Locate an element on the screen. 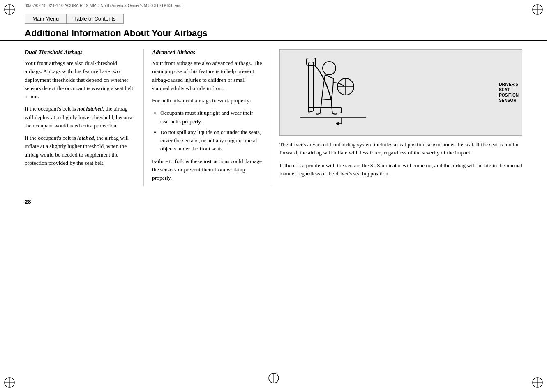 The image size is (547, 392). print-header: 09/07/07 15:02:04 10 ACURA RDX MMC North… is located at coordinates (274, 6).